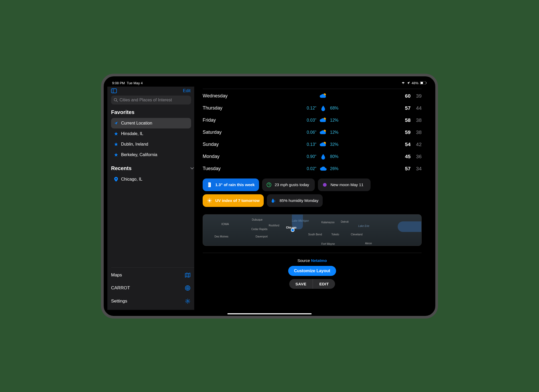  What do you see at coordinates (139, 155) in the screenshot?
I see `sidebar-item-label: Berkeley, California` at bounding box center [139, 155].